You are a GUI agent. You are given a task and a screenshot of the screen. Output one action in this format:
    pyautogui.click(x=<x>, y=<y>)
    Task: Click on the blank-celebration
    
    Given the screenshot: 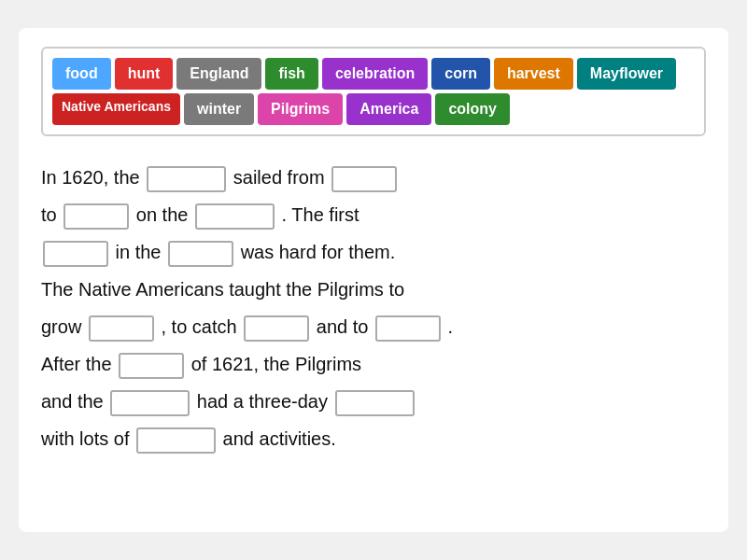 What is the action you would take?
    pyautogui.click(x=375, y=403)
    